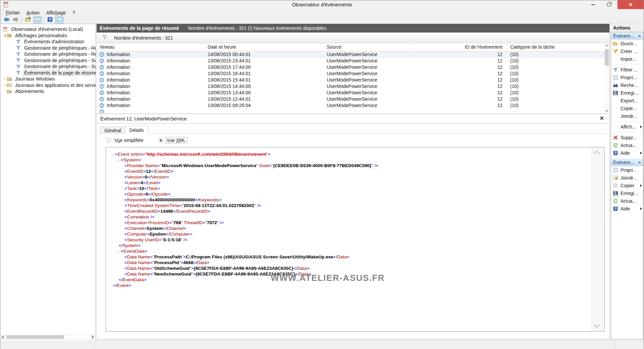  What do you see at coordinates (33, 13) in the screenshot?
I see `menu-action: Action` at bounding box center [33, 13].